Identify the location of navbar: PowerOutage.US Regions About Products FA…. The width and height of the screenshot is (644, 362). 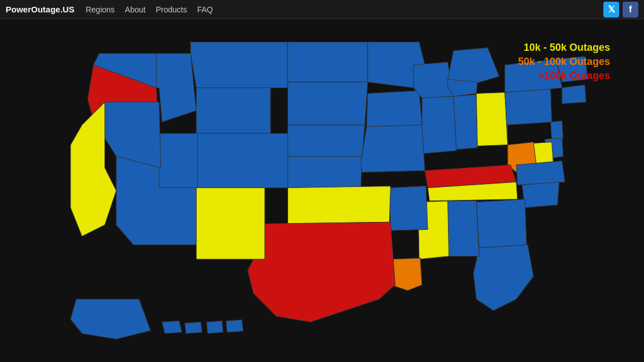
(322, 10).